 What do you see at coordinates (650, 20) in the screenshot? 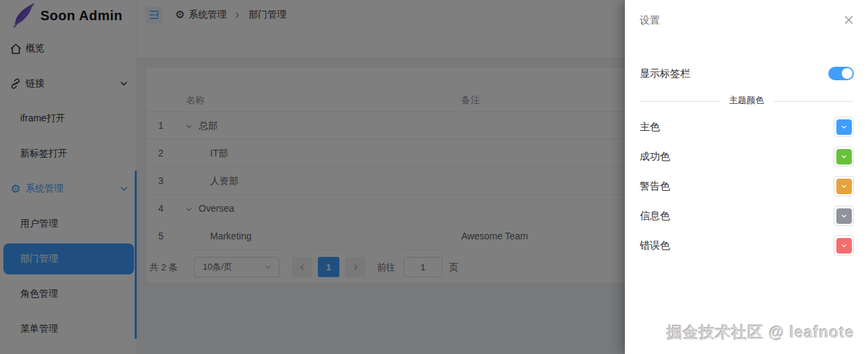
I see `drawer-title: 设置` at bounding box center [650, 20].